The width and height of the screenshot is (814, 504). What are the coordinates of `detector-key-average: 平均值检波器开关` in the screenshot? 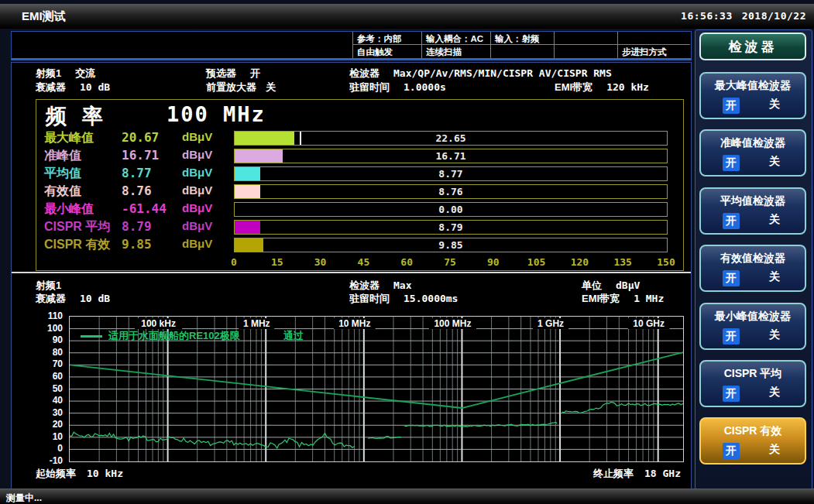 It's located at (753, 211).